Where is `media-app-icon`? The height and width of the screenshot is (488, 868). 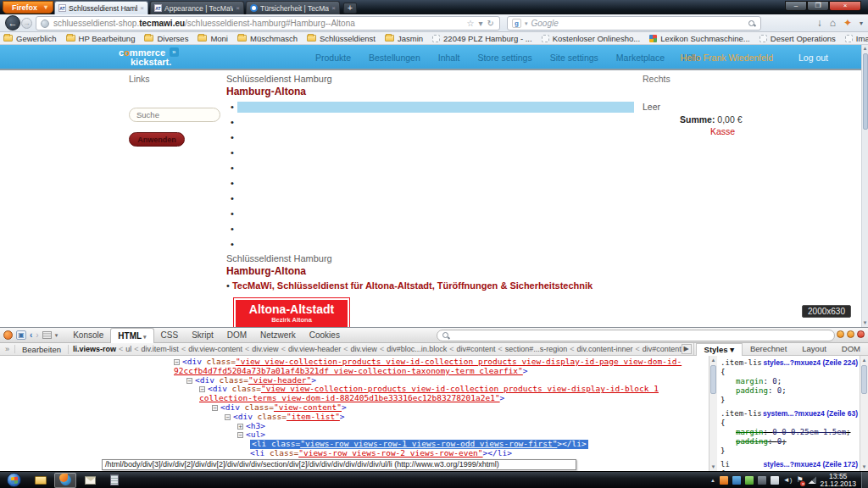 media-app-icon is located at coordinates (762, 480).